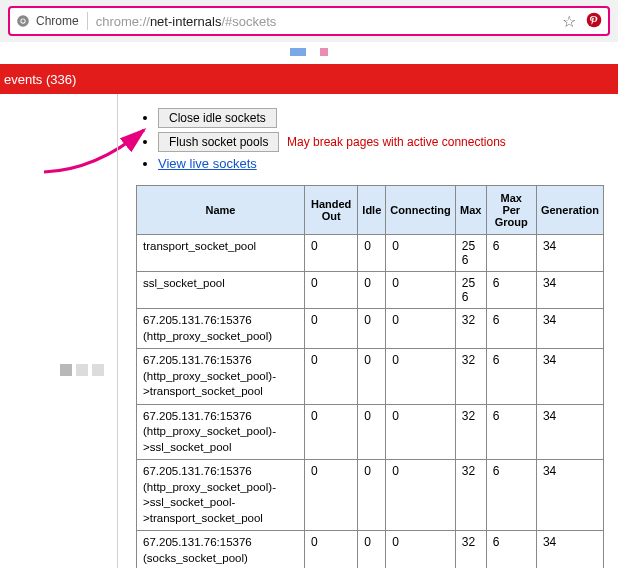 Image resolution: width=618 pixels, height=568 pixels. What do you see at coordinates (372, 140) in the screenshot?
I see `socket-actions-list: Close idle sockets Flush socket pools Ma…` at bounding box center [372, 140].